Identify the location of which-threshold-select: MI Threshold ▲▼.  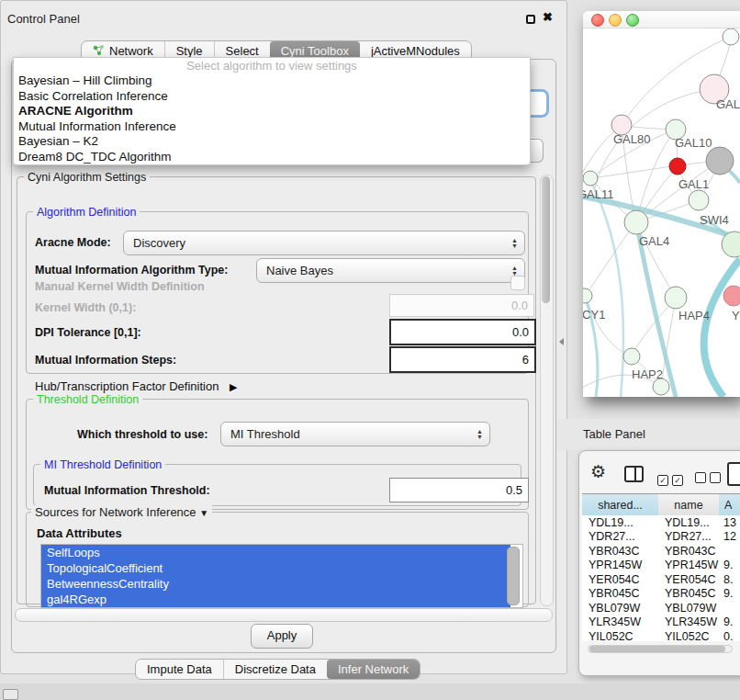
(355, 434).